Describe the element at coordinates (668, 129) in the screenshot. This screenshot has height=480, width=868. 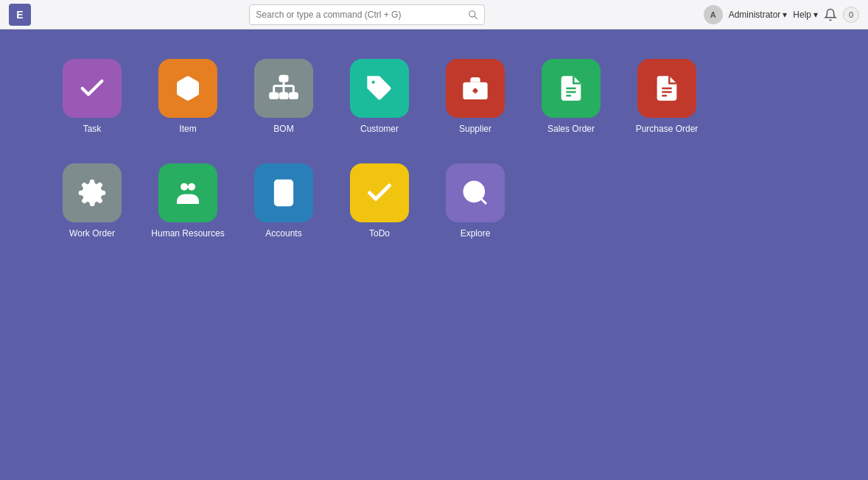
I see `purchase-order-label: Purchase Order` at that location.